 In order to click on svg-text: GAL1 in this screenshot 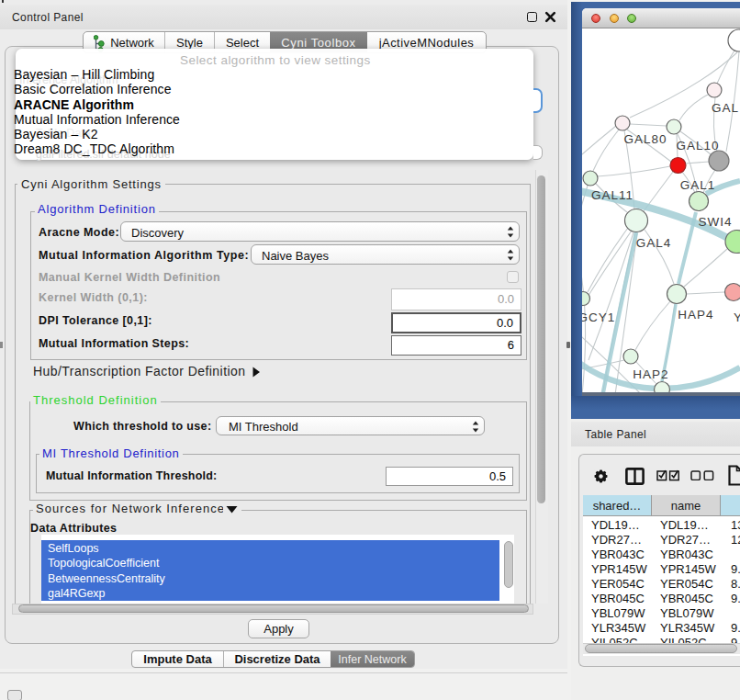, I will do `click(698, 186)`.